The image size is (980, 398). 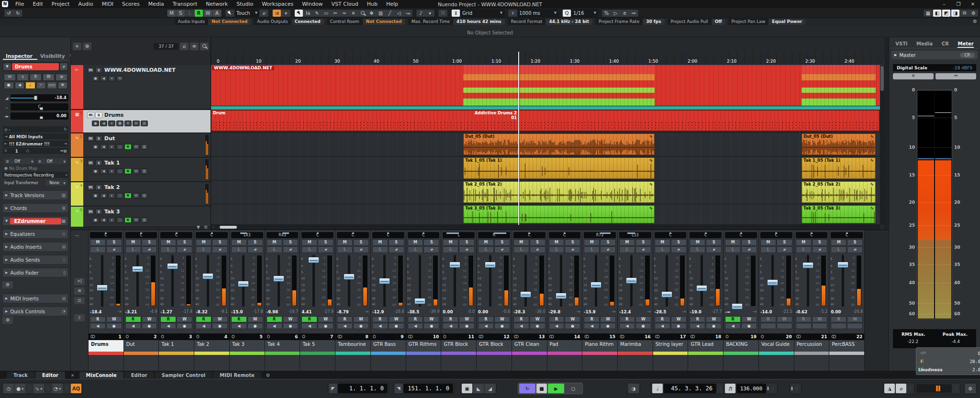 What do you see at coordinates (467, 388) in the screenshot?
I see `locator-lock-icon: ▣` at bounding box center [467, 388].